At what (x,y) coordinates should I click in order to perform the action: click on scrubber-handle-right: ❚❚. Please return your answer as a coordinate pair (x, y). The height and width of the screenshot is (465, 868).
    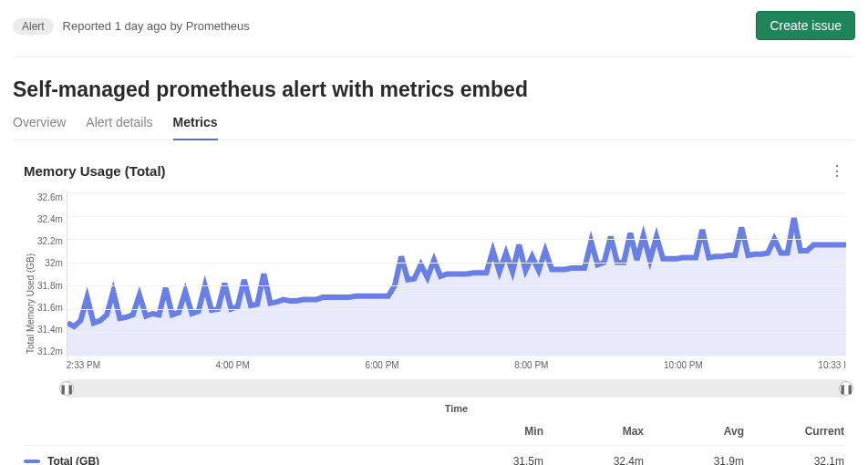
    Looking at the image, I should click on (846, 388).